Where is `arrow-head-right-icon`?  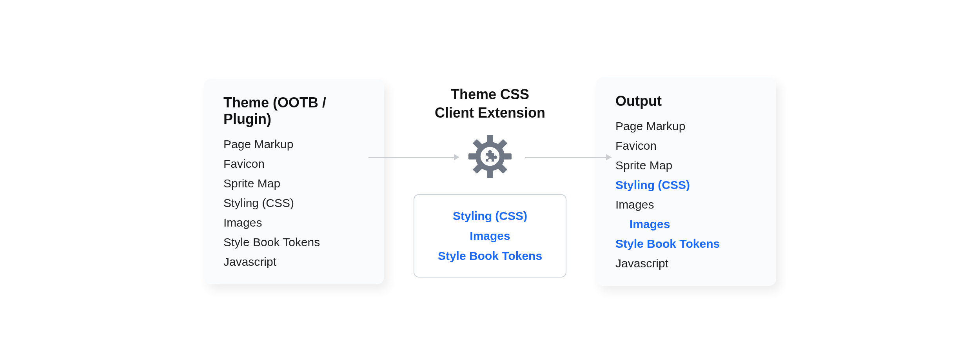 arrow-head-right-icon is located at coordinates (609, 157).